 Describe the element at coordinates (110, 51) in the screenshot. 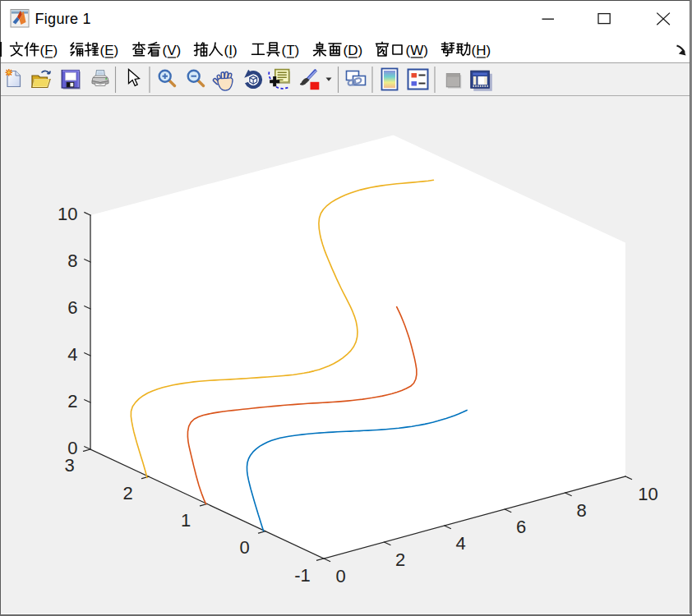

I see `svg-text: (E)` at that location.